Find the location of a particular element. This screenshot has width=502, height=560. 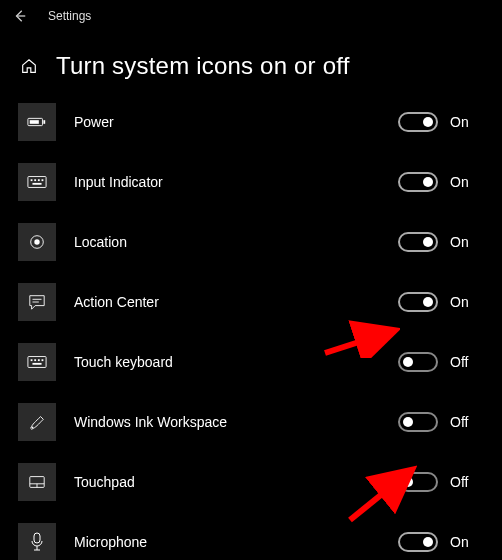

toggle-touch-keyboard is located at coordinates (418, 362).